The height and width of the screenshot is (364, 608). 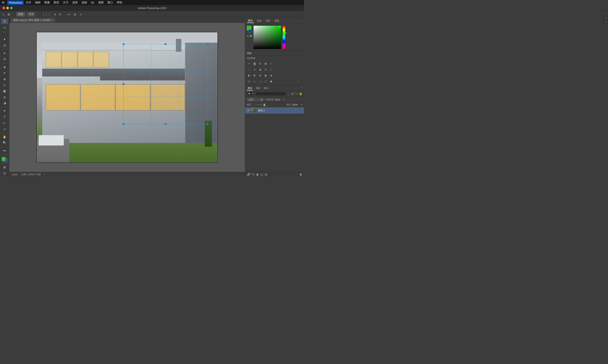 I want to click on opacity-value: 100%, so click(x=279, y=100).